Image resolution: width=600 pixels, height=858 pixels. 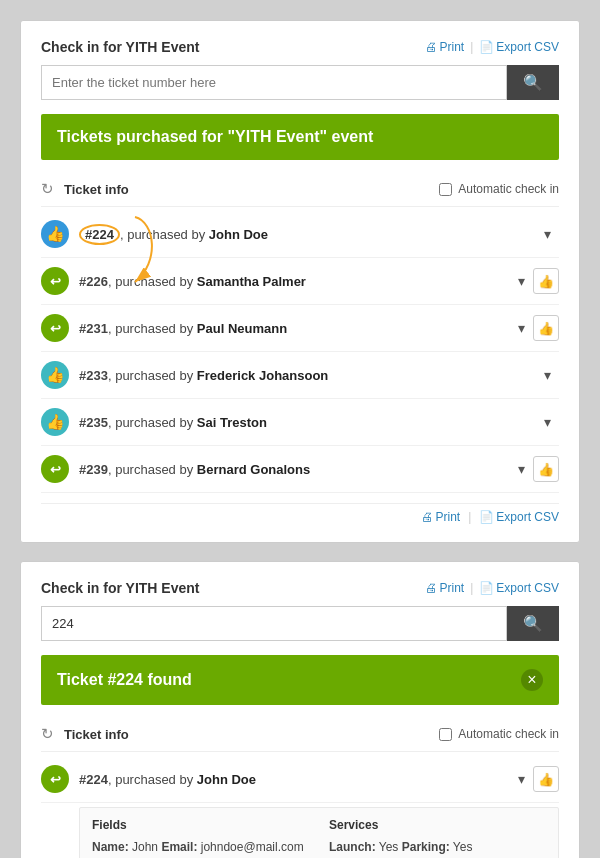 I want to click on buyer-name-3: Paul Neumann, so click(x=242, y=328).